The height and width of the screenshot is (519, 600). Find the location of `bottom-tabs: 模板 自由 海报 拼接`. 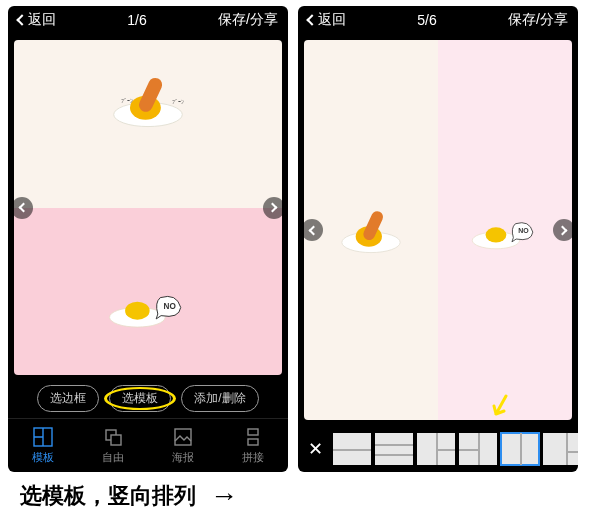

bottom-tabs: 模板 自由 海报 拼接 is located at coordinates (148, 445).